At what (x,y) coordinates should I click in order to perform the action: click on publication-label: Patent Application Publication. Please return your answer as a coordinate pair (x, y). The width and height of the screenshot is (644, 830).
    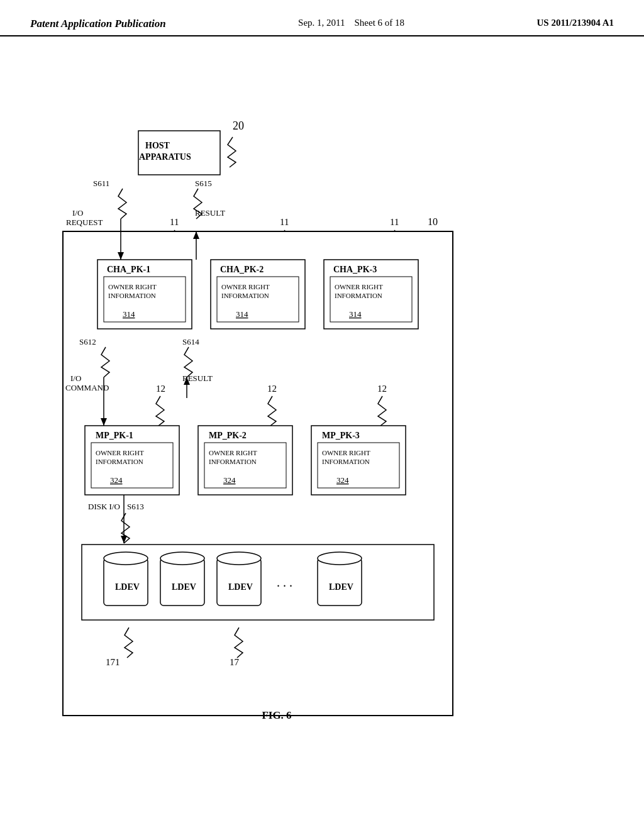
    Looking at the image, I should click on (98, 24).